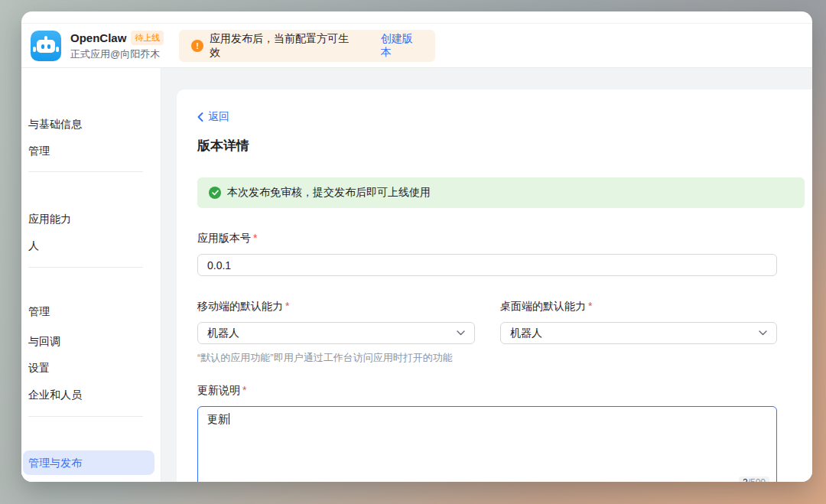 Image resolution: width=826 pixels, height=504 pixels. I want to click on warning-banner-text: 应用发布后，当前配置方可生效, so click(284, 46).